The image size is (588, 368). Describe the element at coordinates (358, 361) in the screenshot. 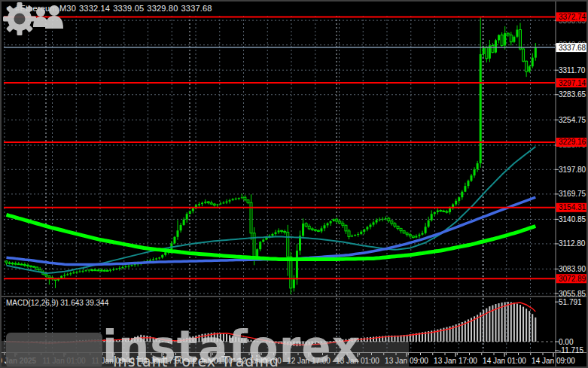

I see `time-axis-label: 13 Jan 01:00` at that location.